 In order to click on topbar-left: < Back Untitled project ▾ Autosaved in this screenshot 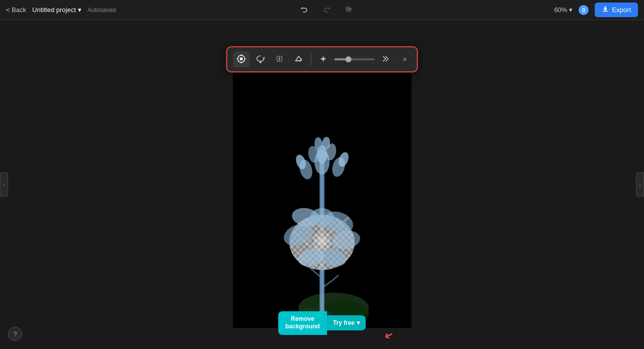, I will do `click(61, 10)`.